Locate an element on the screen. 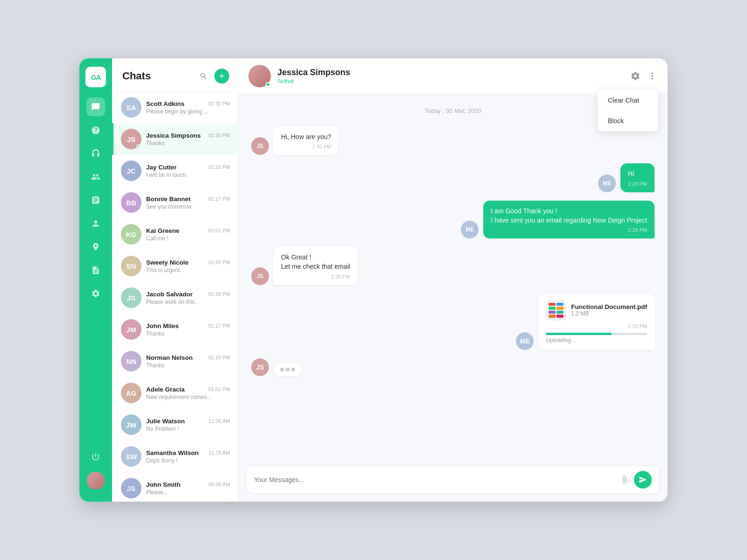 This screenshot has width=747, height=560. settings-button is located at coordinates (635, 76).